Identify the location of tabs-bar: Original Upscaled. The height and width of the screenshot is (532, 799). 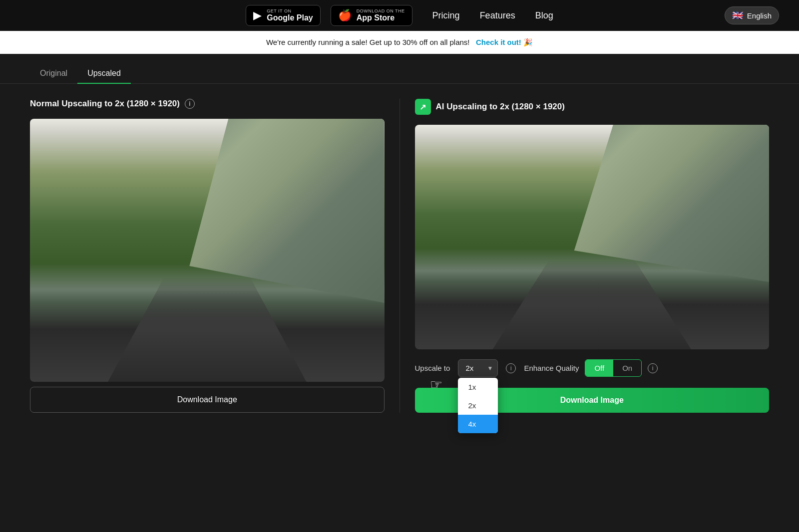
(400, 69).